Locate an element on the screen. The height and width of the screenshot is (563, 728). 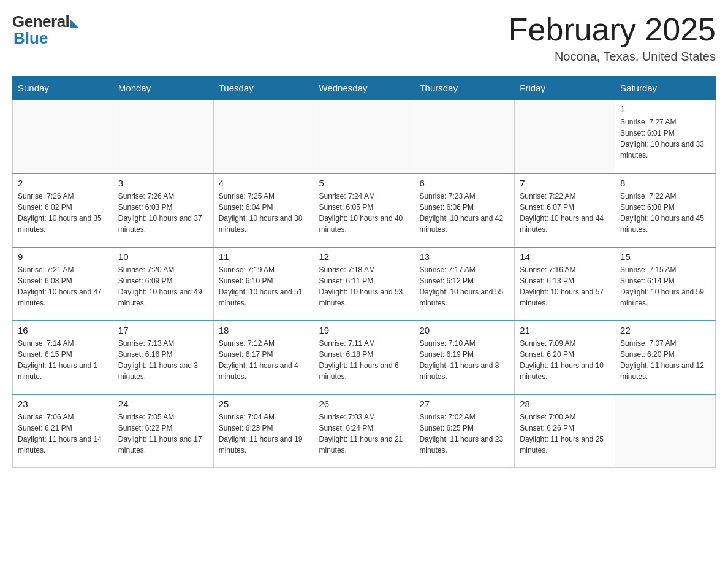
day-info: Sunrise: 7:23 AM Sunset: 6:06 PM Dayligh… is located at coordinates (464, 213).